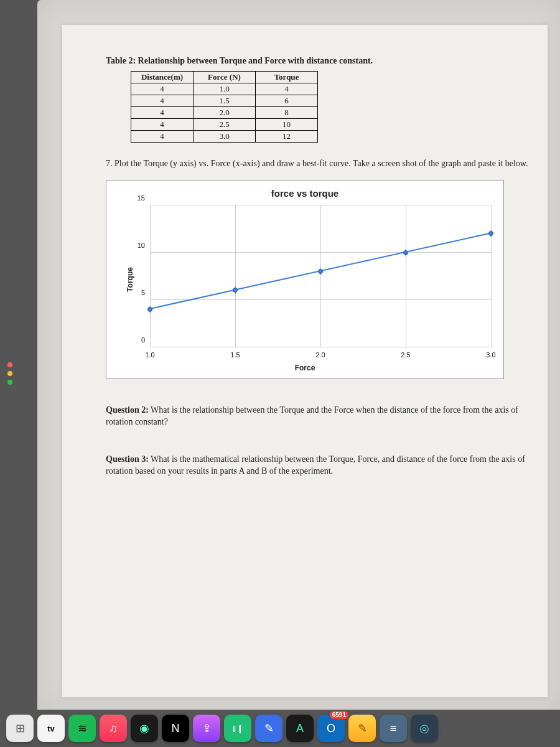 This screenshot has height=747, width=560. Describe the element at coordinates (141, 245) in the screenshot. I see `chart-y-tick: 10` at that location.